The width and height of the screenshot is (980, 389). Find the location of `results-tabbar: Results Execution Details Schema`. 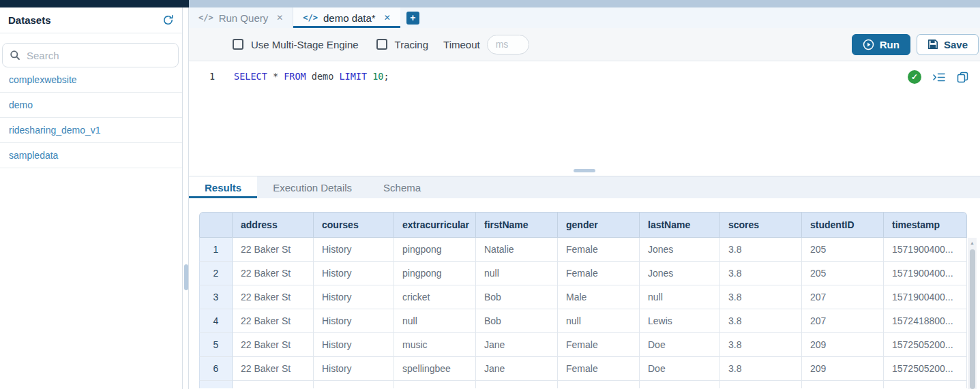

results-tabbar: Results Execution Details Schema is located at coordinates (584, 187).